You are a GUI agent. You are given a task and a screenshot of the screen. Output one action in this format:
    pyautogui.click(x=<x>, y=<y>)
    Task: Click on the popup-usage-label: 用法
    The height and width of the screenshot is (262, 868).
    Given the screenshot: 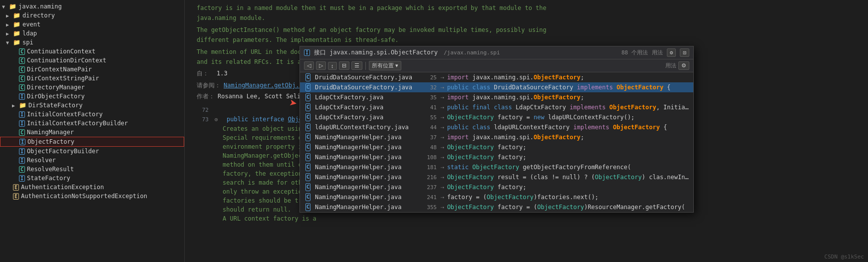 What is the action you would take?
    pyautogui.click(x=657, y=53)
    